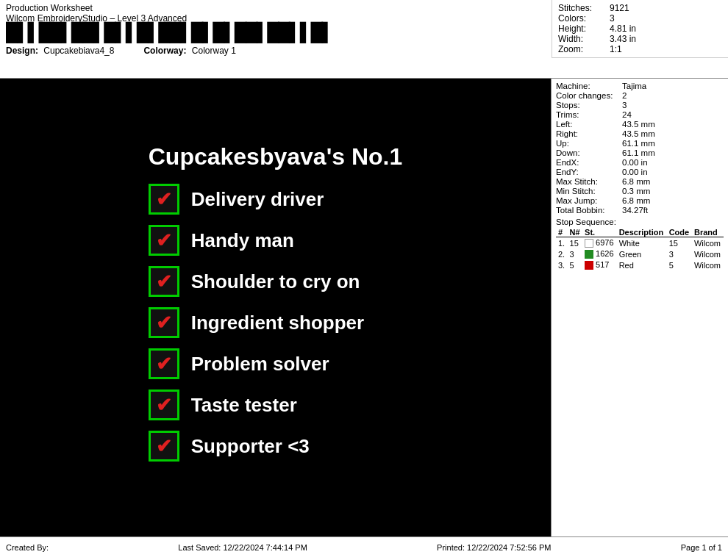  What do you see at coordinates (702, 548) in the screenshot?
I see `page-number: Page 1 of 1` at bounding box center [702, 548].